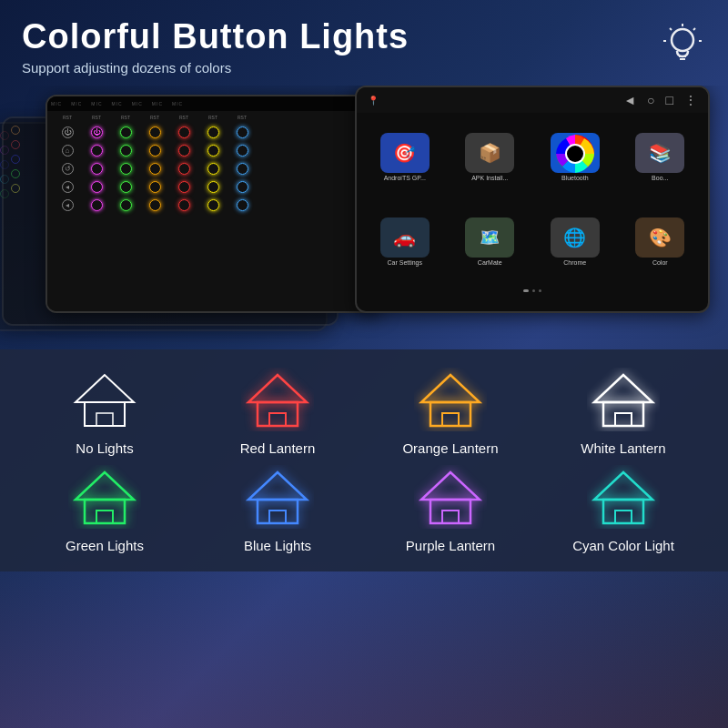 The image size is (728, 728). I want to click on app-chrome: 🌐 Chrome, so click(575, 242).